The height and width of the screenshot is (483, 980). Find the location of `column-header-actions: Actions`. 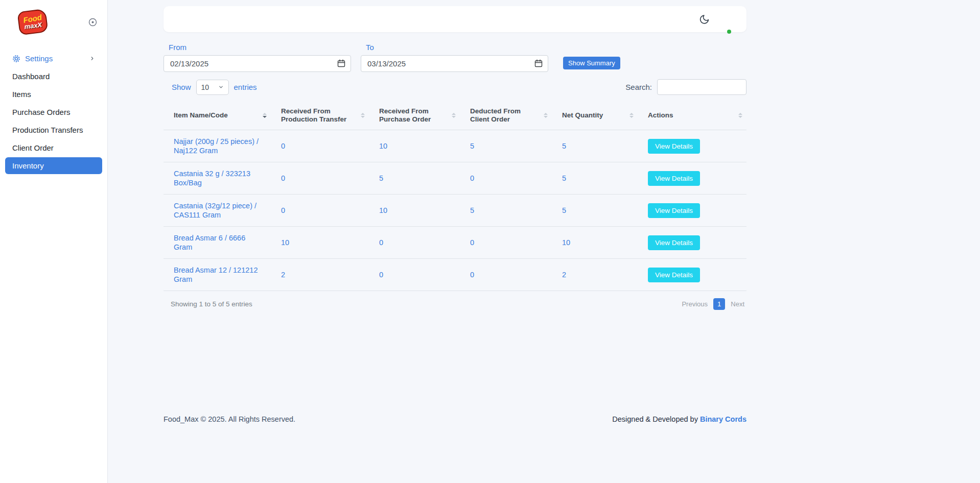

column-header-actions: Actions is located at coordinates (692, 115).